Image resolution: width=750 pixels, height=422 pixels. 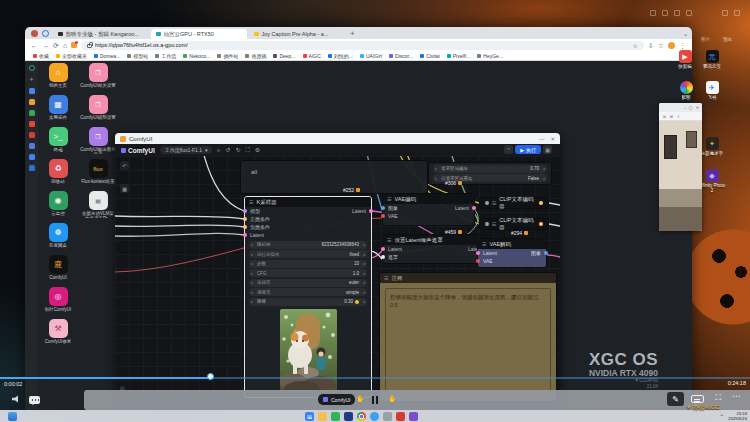 What do you see at coordinates (392, 398) in the screenshot?
I see `raise-hand-icon-2: ✋` at bounding box center [392, 398].